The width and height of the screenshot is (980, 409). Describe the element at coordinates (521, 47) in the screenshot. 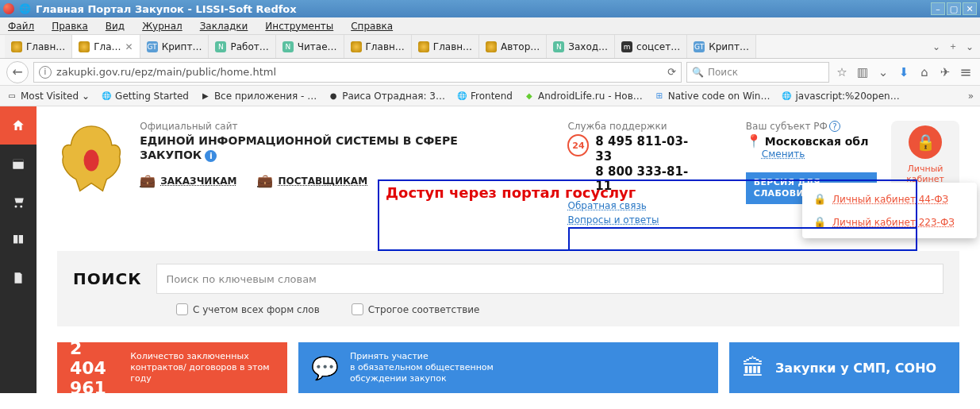

I see `tab-label: Автор…` at that location.